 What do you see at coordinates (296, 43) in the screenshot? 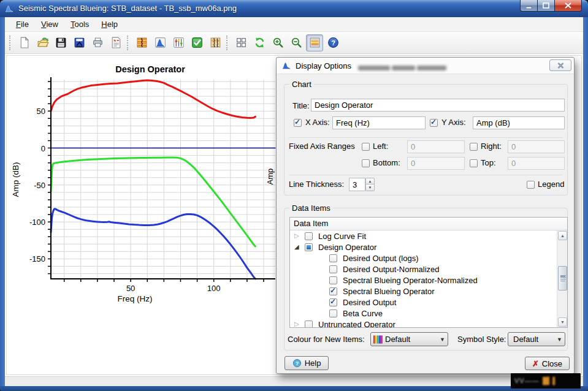
I see `toolbar-zoom-out-button` at bounding box center [296, 43].